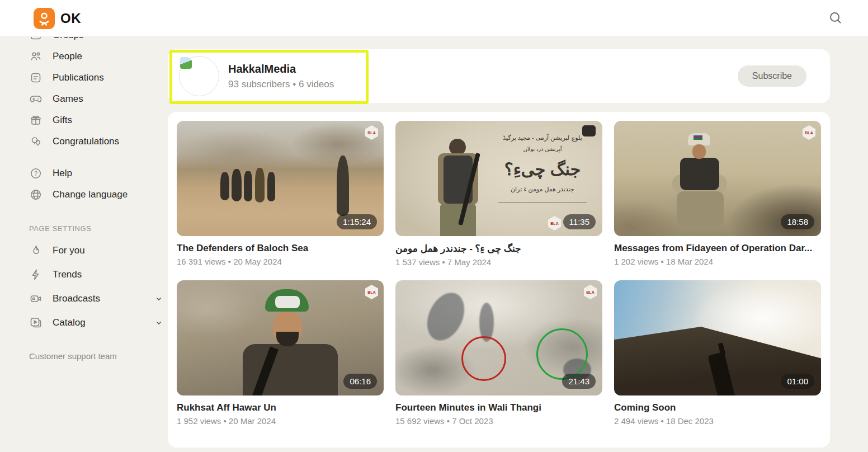  What do you see at coordinates (98, 228) in the screenshot?
I see `page-settings-section-label: PAGE SETTINGS` at bounding box center [98, 228].